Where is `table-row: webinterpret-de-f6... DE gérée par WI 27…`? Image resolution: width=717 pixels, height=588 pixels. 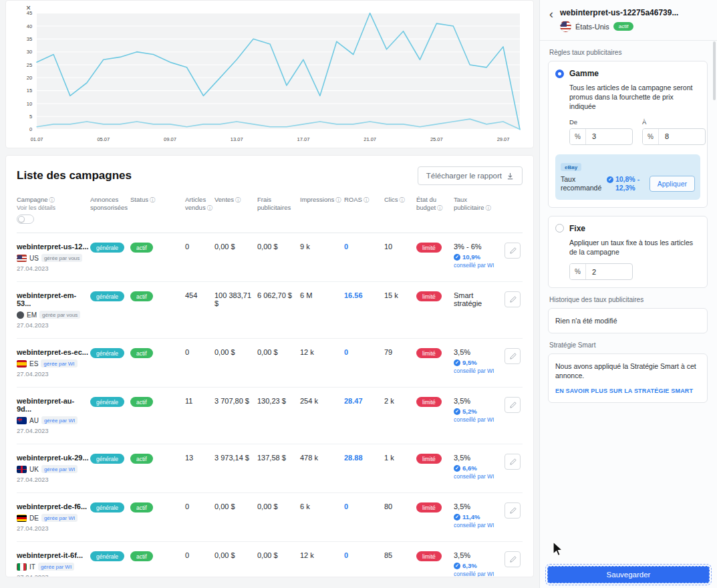 table-row: webinterpret-de-f6... DE gérée par WI 27… is located at coordinates (270, 517).